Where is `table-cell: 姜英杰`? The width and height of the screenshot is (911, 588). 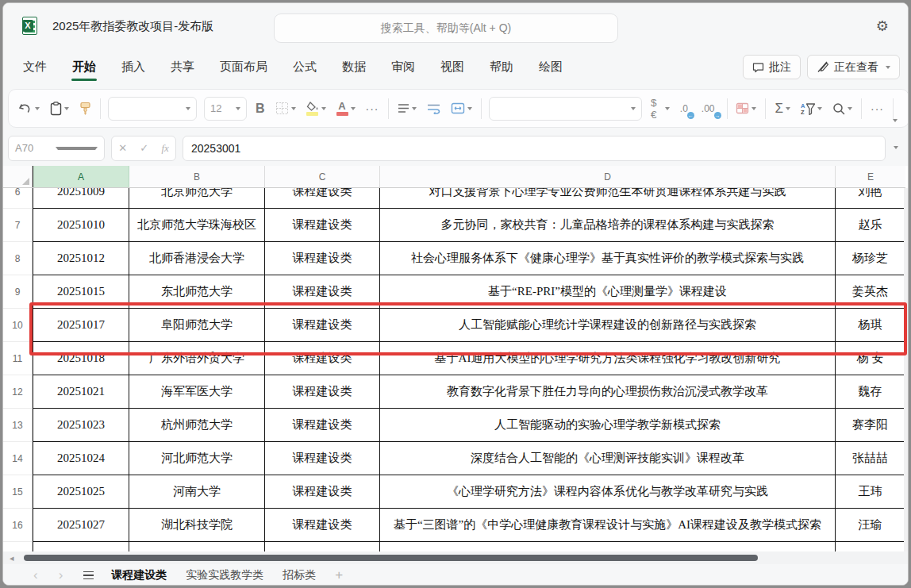
table-cell: 姜英杰 is located at coordinates (871, 292).